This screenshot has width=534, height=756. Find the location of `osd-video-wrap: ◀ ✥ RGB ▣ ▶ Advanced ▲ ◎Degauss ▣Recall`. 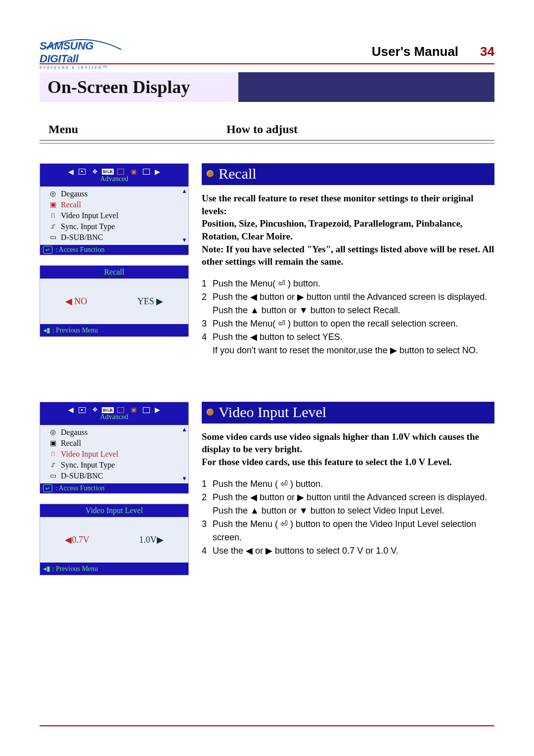

osd-video-wrap: ◀ ✥ RGB ▣ ▶ Advanced ▲ ◎Degauss ▣Recall is located at coordinates (114, 489).